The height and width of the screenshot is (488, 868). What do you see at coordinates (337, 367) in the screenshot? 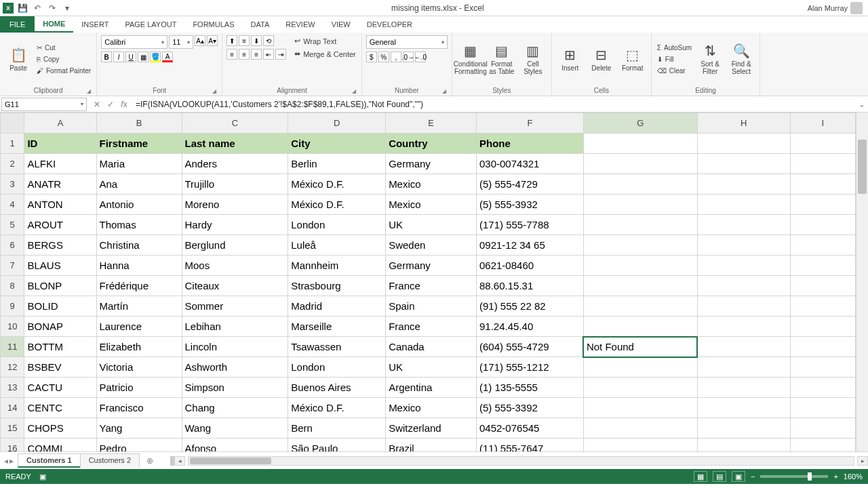
I see `cell: London` at bounding box center [337, 367].